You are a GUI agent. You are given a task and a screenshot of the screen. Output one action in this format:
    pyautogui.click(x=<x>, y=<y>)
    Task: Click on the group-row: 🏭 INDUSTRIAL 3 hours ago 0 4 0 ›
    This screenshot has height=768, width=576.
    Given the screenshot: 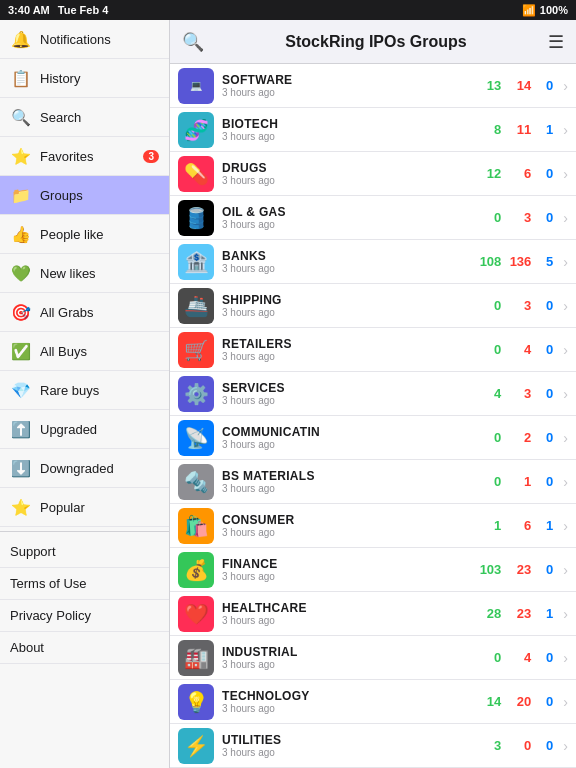 What is the action you would take?
    pyautogui.click(x=373, y=658)
    